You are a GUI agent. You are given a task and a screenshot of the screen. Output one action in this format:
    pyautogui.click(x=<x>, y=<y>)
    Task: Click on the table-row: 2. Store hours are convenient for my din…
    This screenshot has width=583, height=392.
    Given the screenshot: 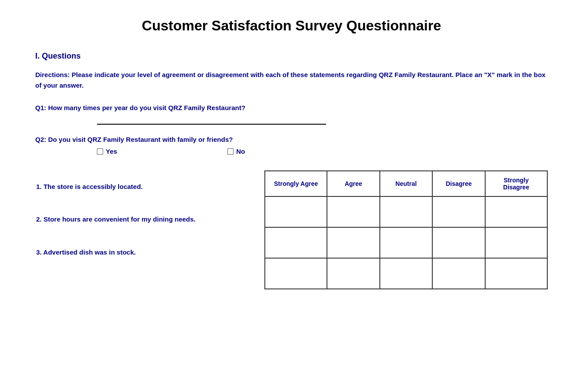 What is the action you would take?
    pyautogui.click(x=145, y=219)
    